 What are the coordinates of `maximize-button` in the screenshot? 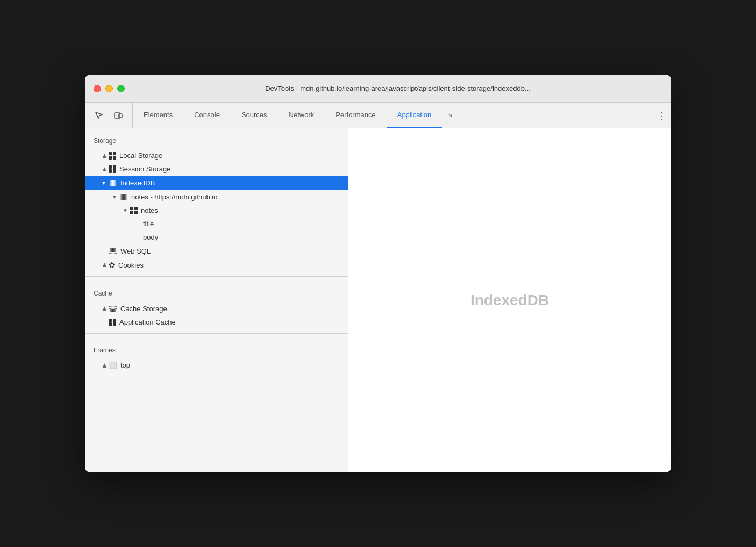 It's located at (121, 89).